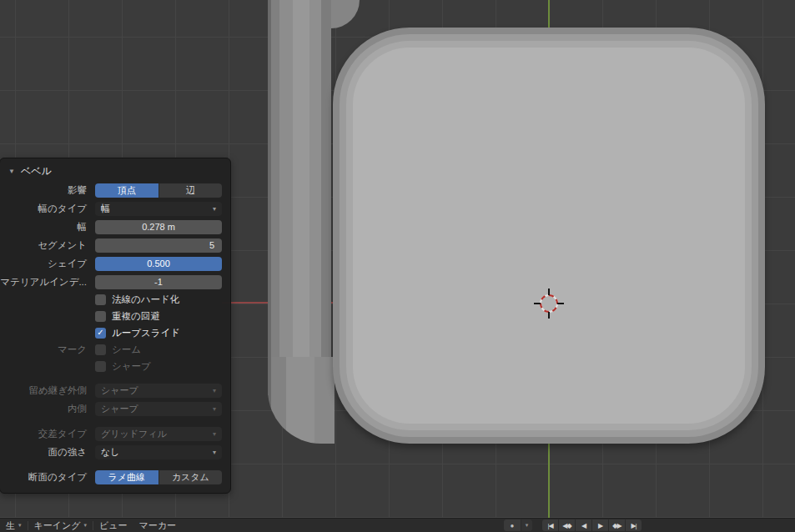 The image size is (795, 532). I want to click on affect-edges-button: 辺, so click(190, 190).